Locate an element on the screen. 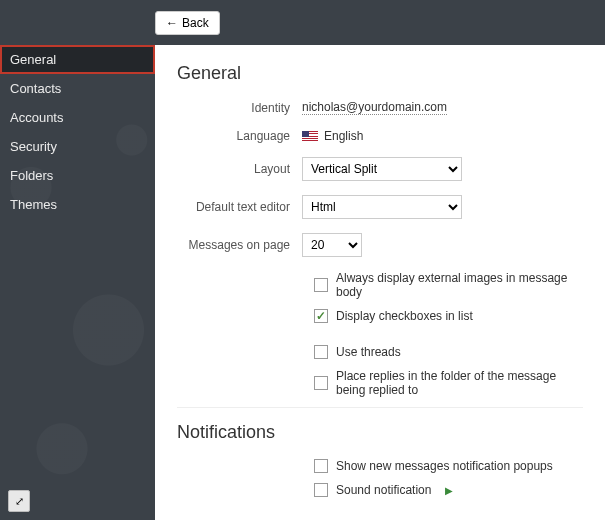 The image size is (605, 520). row-cb-notif-sound: Sound notification ▶ is located at coordinates (380, 490).